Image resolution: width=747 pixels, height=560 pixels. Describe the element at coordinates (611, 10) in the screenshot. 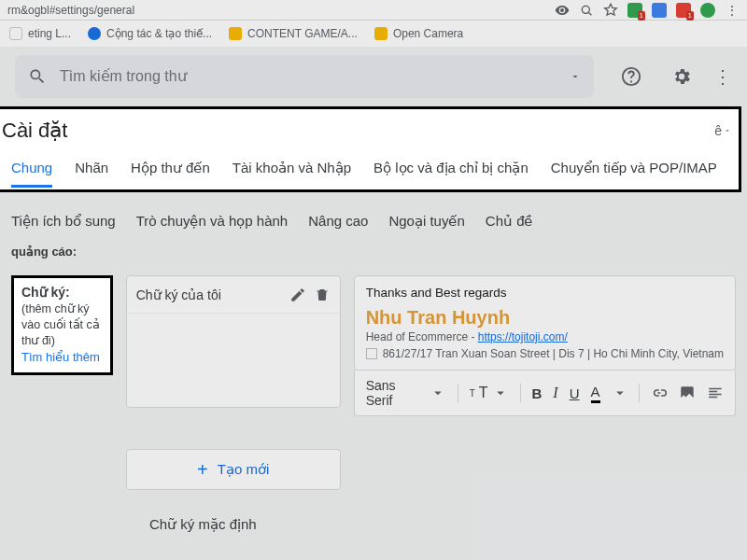

I see `star-icon` at that location.